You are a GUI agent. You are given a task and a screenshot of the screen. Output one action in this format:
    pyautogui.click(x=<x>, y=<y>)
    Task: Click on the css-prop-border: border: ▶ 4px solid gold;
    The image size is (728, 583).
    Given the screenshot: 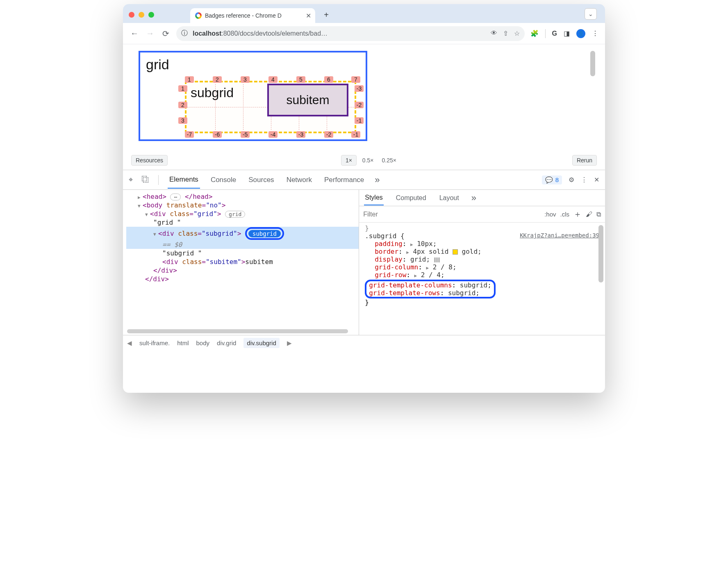 What is the action you would take?
    pyautogui.click(x=482, y=252)
    